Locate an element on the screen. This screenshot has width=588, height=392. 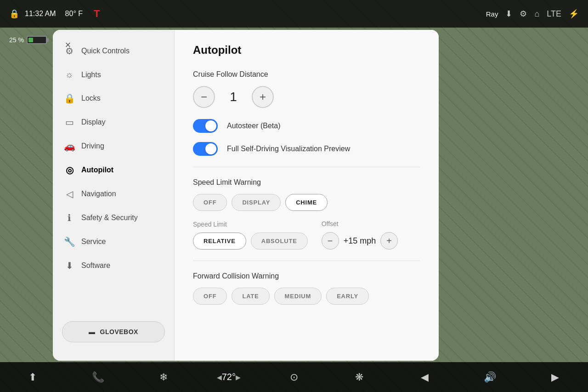
autosteer-label: Autosteer (Beta) is located at coordinates (254, 126).